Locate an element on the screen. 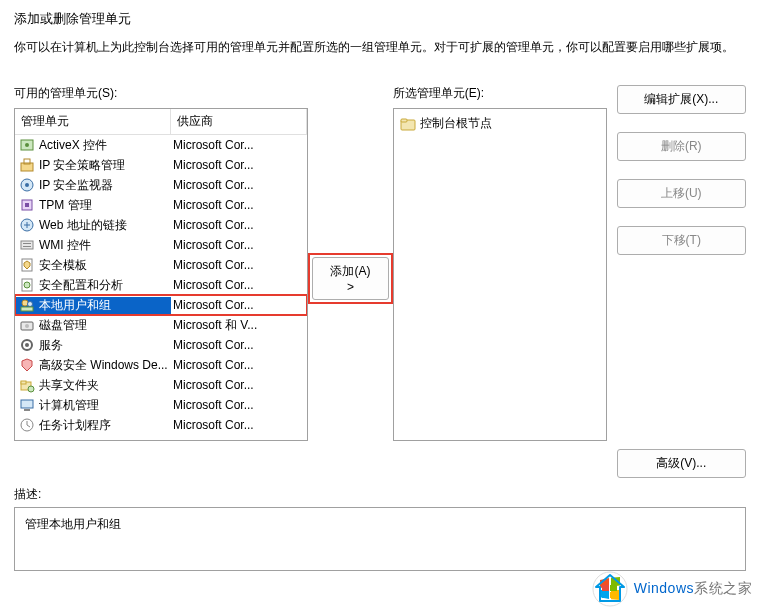  task-icon is located at coordinates (27, 425).